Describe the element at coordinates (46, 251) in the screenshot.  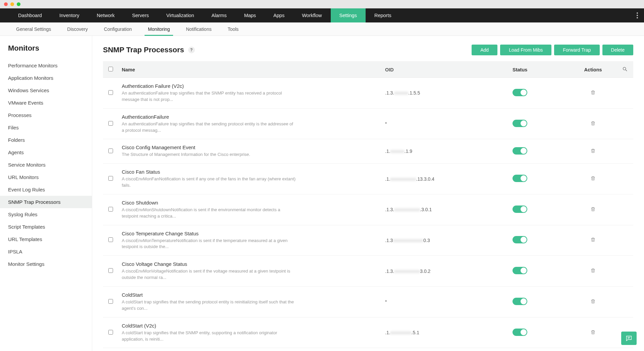
I see `sidebar-item-ipsla: IPSLA` at that location.